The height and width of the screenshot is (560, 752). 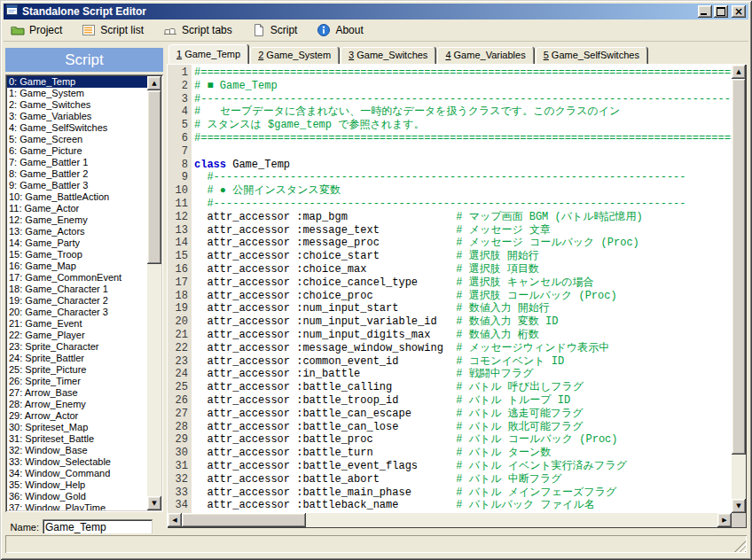 I want to click on line-number: 29, so click(x=177, y=439).